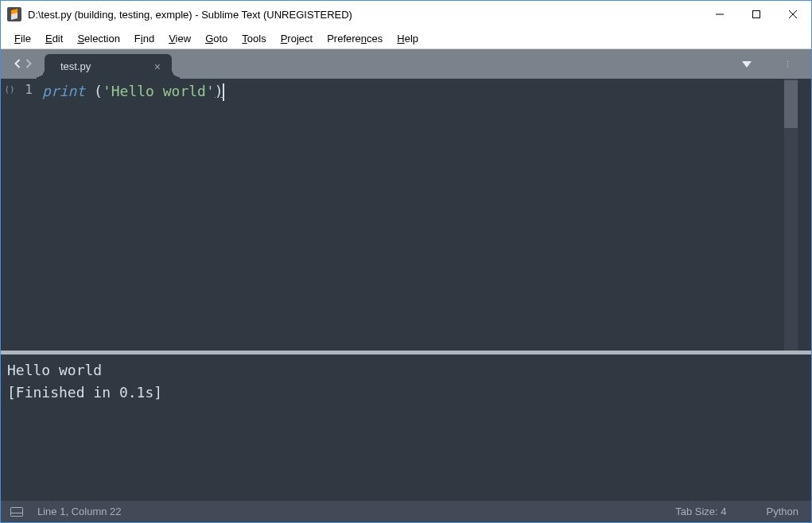  What do you see at coordinates (805, 215) in the screenshot?
I see `minimap` at bounding box center [805, 215].